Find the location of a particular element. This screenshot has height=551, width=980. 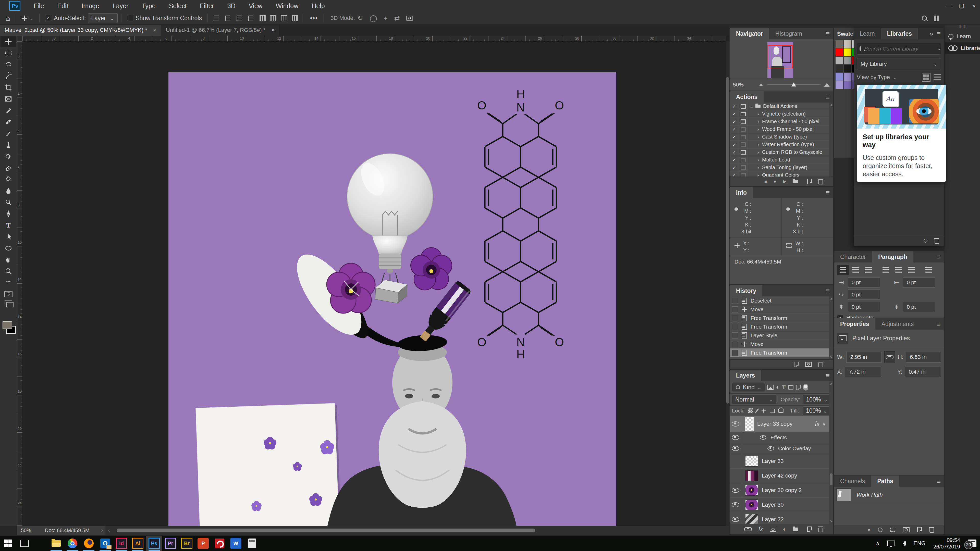

quick-mask-icon is located at coordinates (8, 294).